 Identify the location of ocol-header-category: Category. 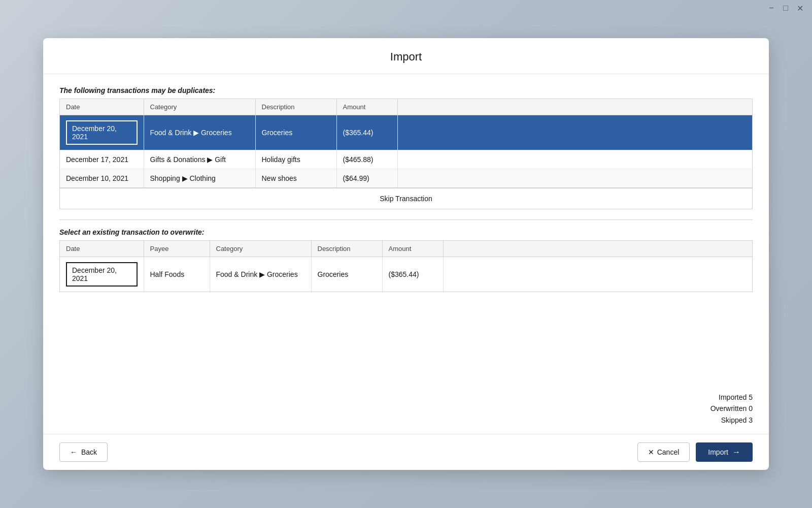
(260, 249).